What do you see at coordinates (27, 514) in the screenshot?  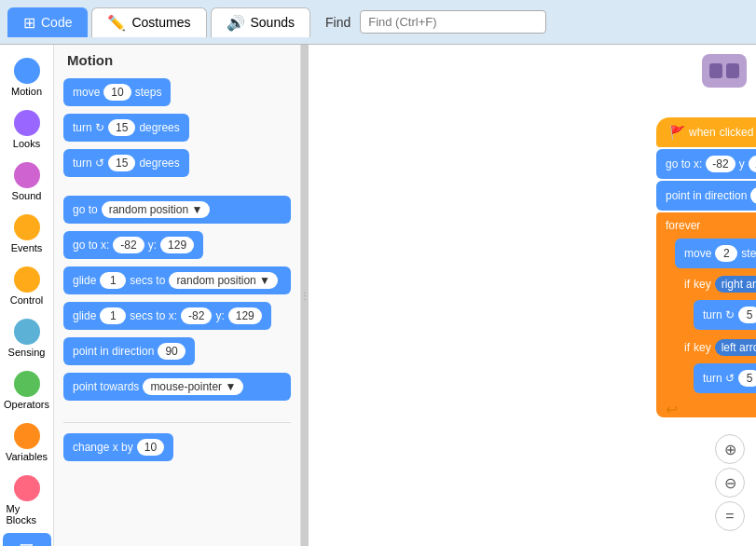 I see `sidebar-myblocks-label: My Blocks` at bounding box center [27, 514].